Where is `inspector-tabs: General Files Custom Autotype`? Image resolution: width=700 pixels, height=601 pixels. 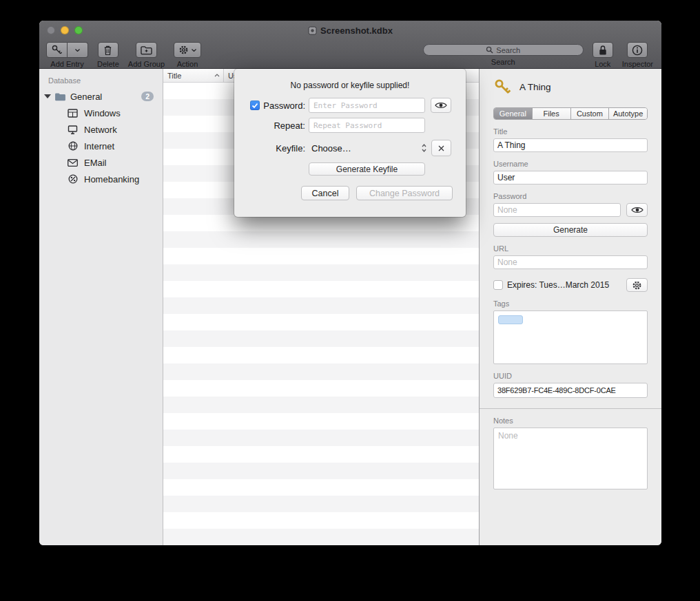 inspector-tabs: General Files Custom Autotype is located at coordinates (570, 114).